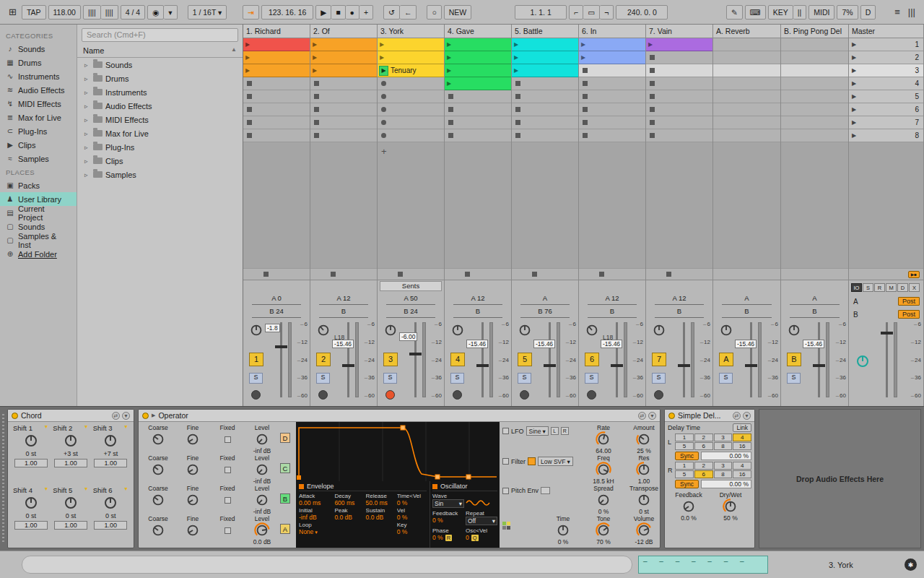  What do you see at coordinates (726, 456) in the screenshot?
I see `sync-left-value: 0.00 %` at bounding box center [726, 456].